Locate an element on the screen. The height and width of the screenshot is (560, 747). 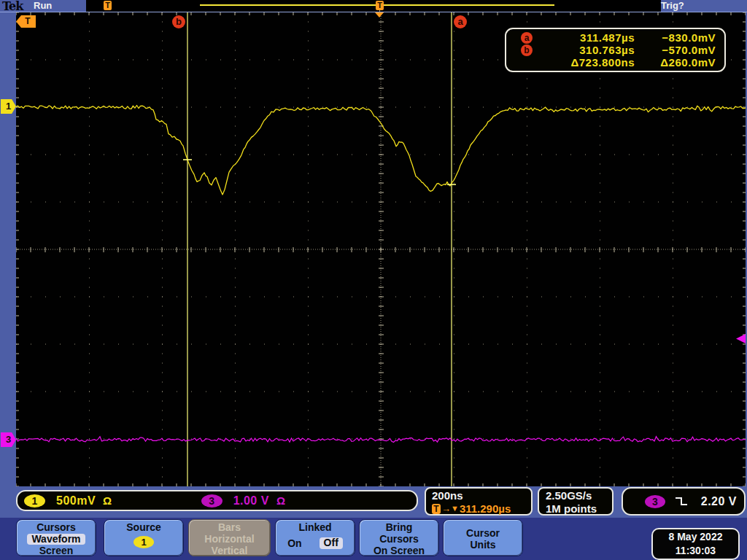
cursor-delta-time: Δ723.800ns is located at coordinates (584, 63).